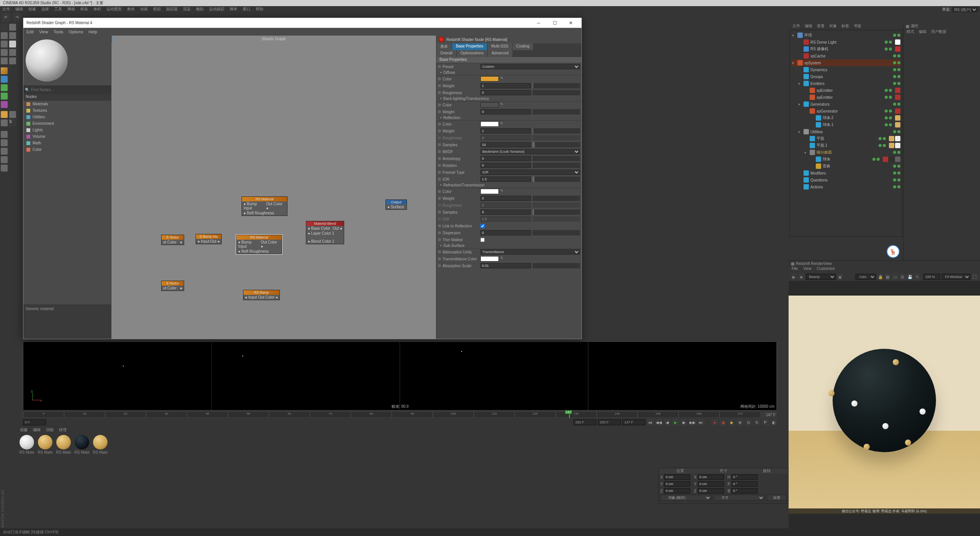  What do you see at coordinates (200, 9) in the screenshot?
I see `menu-雕刻: 雕刻` at bounding box center [200, 9].